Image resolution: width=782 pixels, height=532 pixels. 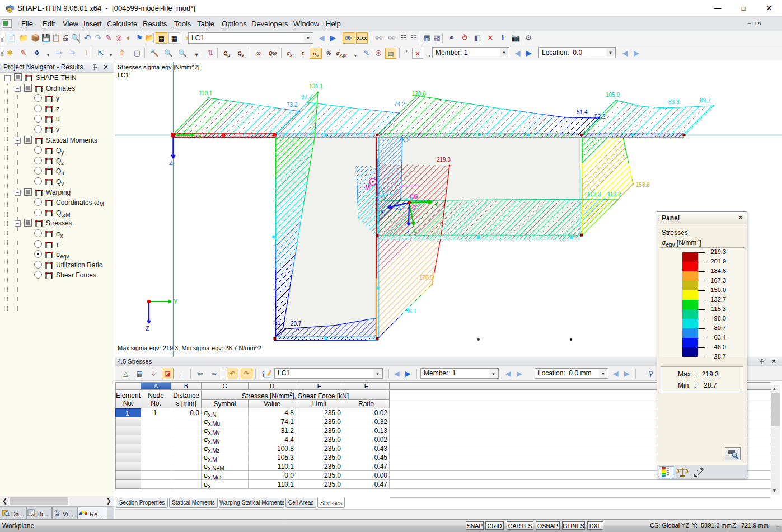 What do you see at coordinates (292, 105) in the screenshot?
I see `svg-text: 73.2` at bounding box center [292, 105].